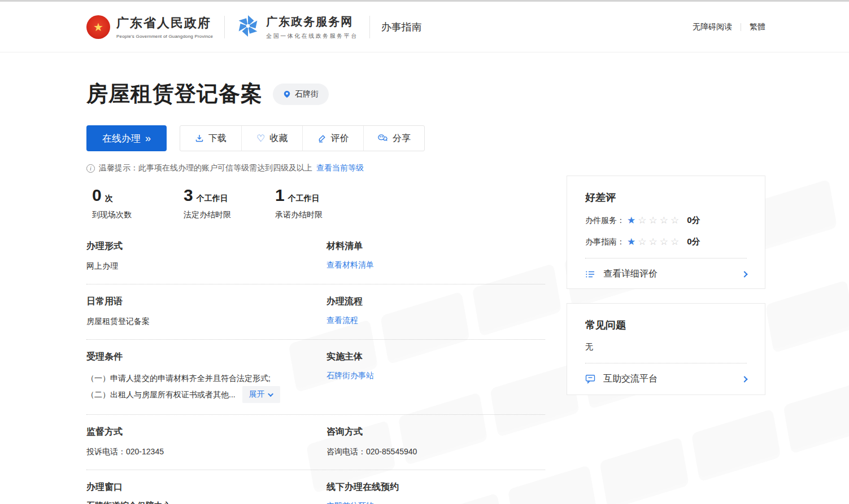  Describe the element at coordinates (350, 265) in the screenshot. I see `view-material-list-link: 查看材料清单` at that location.